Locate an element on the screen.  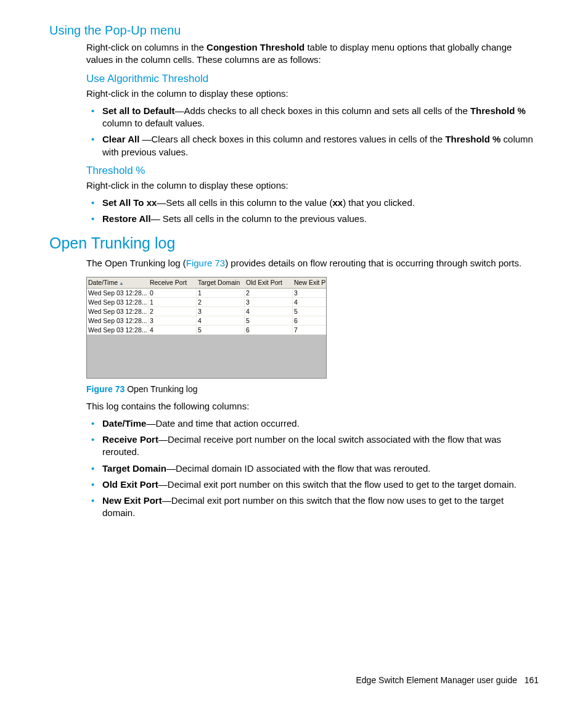
sub1-intro: Right-click in the column to display the… is located at coordinates (312, 94).